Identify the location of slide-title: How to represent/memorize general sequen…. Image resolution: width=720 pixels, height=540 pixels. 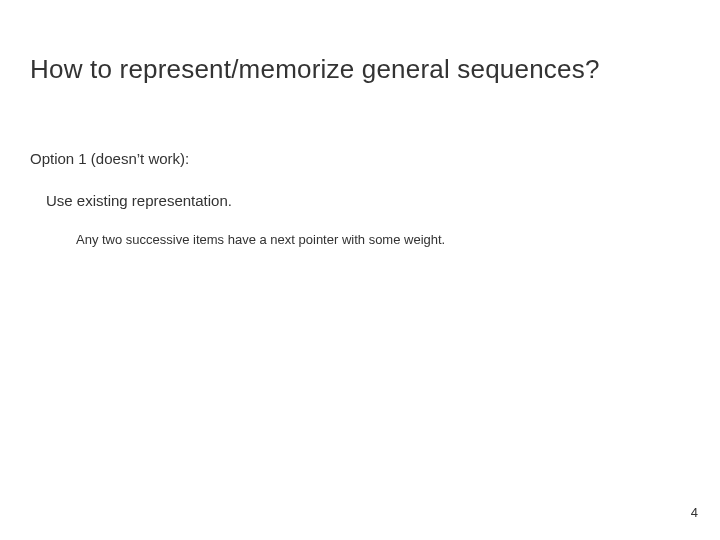
(315, 70).